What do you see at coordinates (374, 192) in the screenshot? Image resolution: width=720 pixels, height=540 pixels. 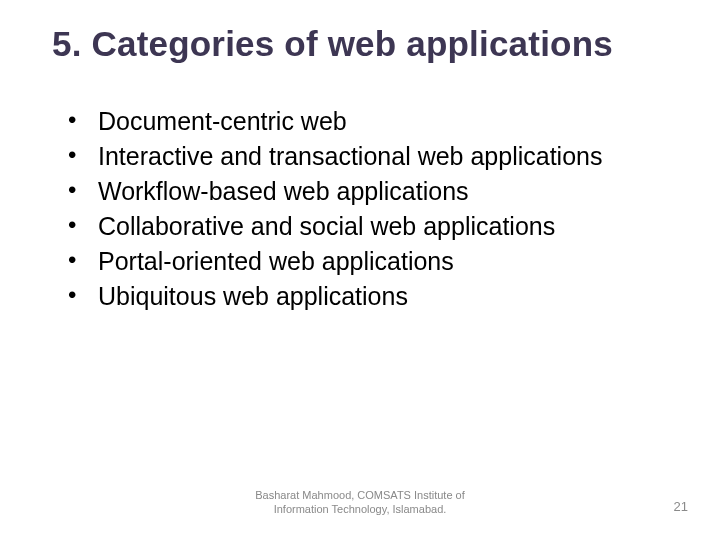 I see `list-item: Workflow-based web applications` at bounding box center [374, 192].